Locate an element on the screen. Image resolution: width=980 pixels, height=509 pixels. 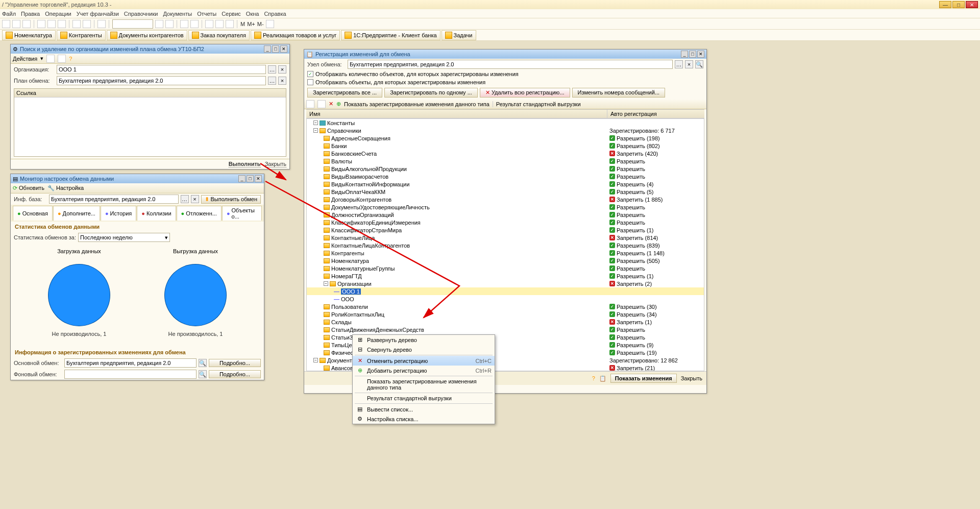
main-details-button: Подробно... is located at coordinates (235, 363).